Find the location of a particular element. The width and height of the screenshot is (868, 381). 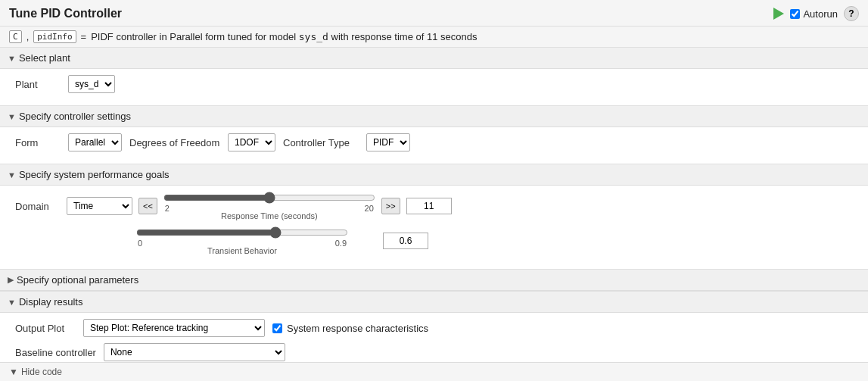

arrow-down-icon-4: ▼ is located at coordinates (12, 302).